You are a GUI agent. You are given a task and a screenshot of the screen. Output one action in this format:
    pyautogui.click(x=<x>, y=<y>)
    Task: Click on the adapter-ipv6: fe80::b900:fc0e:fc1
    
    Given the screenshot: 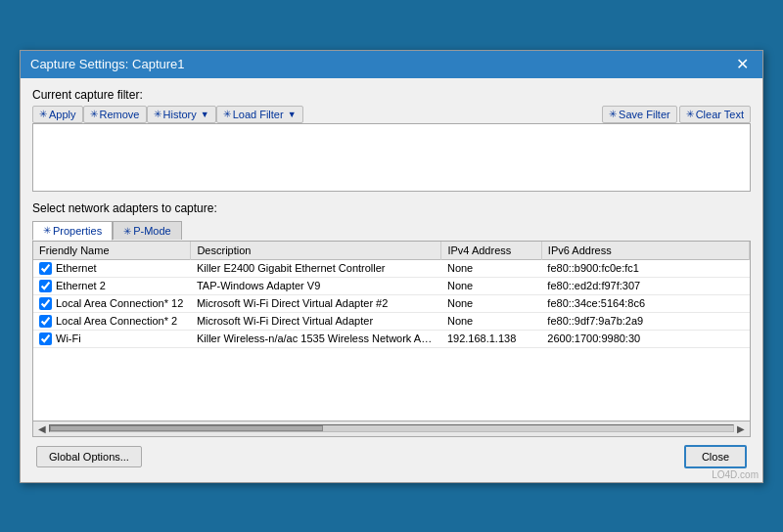 What is the action you would take?
    pyautogui.click(x=645, y=268)
    